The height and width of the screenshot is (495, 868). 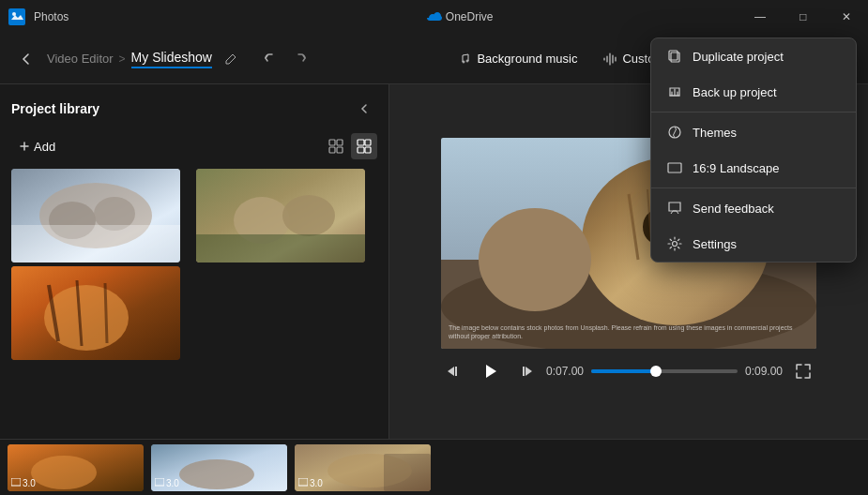 What do you see at coordinates (736, 169) in the screenshot?
I see `menu-label-landscape: 16:9 Landscape` at bounding box center [736, 169].